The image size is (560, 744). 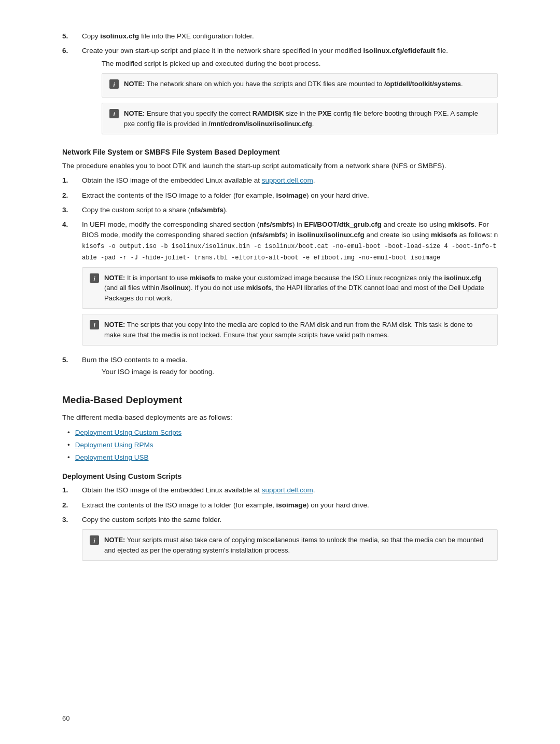 What do you see at coordinates (290, 288) in the screenshot?
I see `note-3-box: i NOTE: It is important to use mkisofs t…` at bounding box center [290, 288].